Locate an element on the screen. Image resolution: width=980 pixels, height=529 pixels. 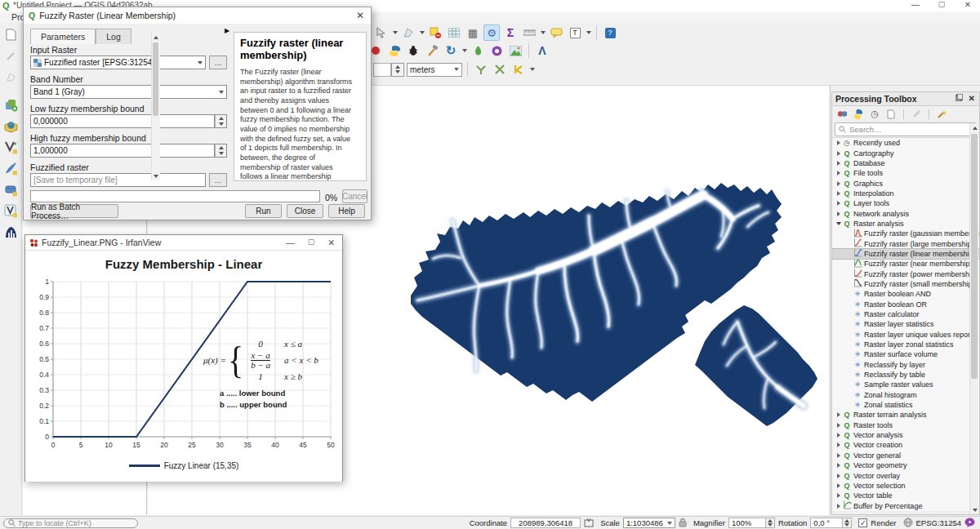
add-raster-layer-icon is located at coordinates (11, 126).